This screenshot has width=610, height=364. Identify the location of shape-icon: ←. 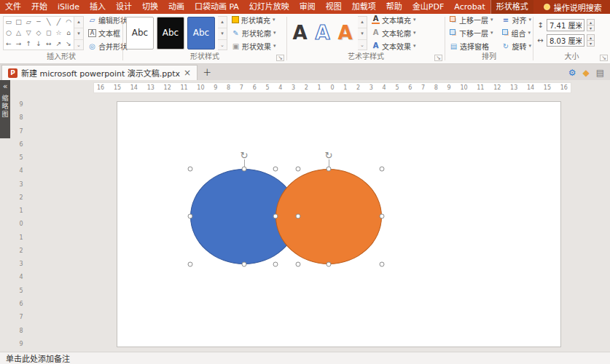
(9, 44).